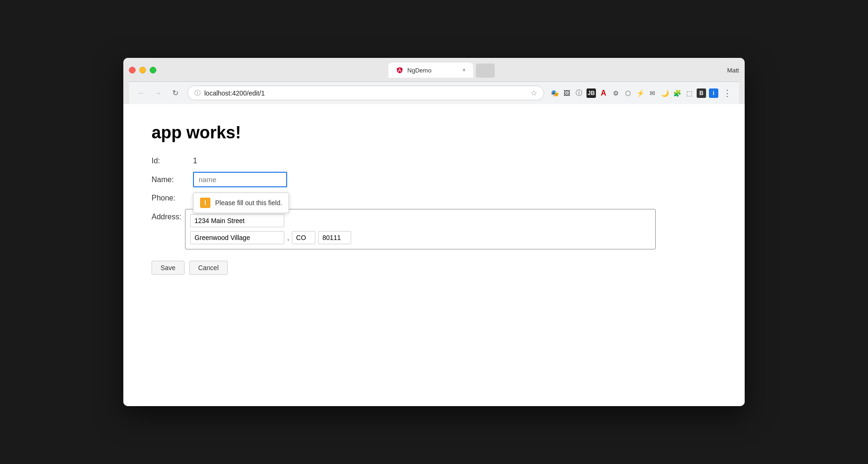 This screenshot has width=868, height=464. Describe the element at coordinates (143, 70) in the screenshot. I see `window-controls` at that location.